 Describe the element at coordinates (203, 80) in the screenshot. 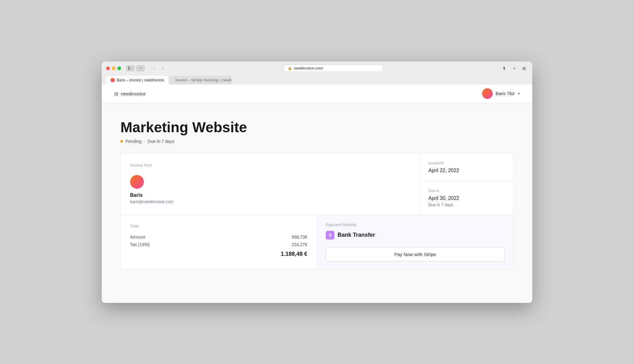

I see `tab-label-2: invoice – Simply Invoicing. | needinvoic…` at that location.